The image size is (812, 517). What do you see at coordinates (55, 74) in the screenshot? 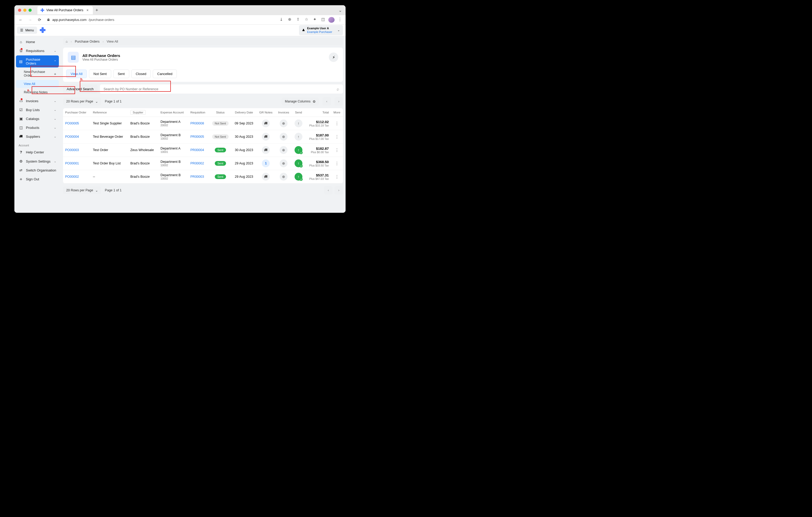
I see `plus-icon: +` at bounding box center [55, 74].